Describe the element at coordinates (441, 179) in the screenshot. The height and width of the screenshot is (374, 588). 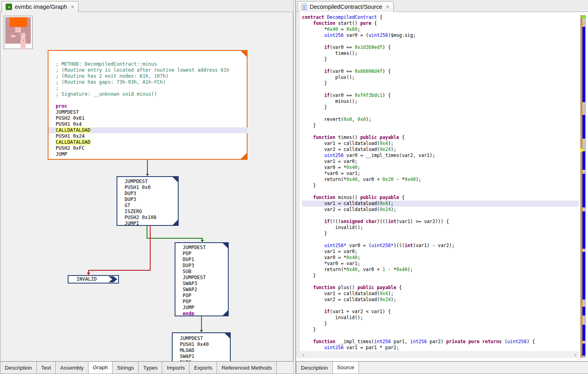
I see `code-line: return(*0x40, var0 + 0x20 - *0x40);` at that location.